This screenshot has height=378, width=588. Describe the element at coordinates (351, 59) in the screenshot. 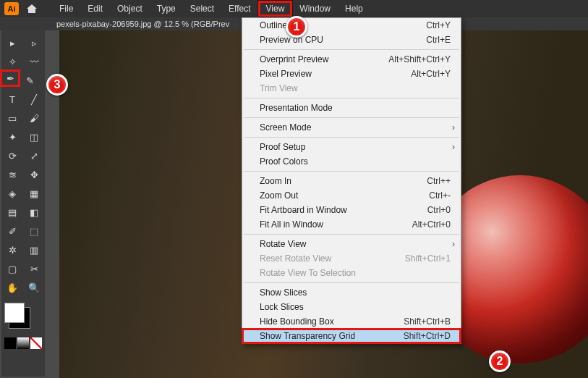

I see `menu-item-overprint-preview: Overprint PreviewAlt+Shift+Ctrl+Y` at that location.